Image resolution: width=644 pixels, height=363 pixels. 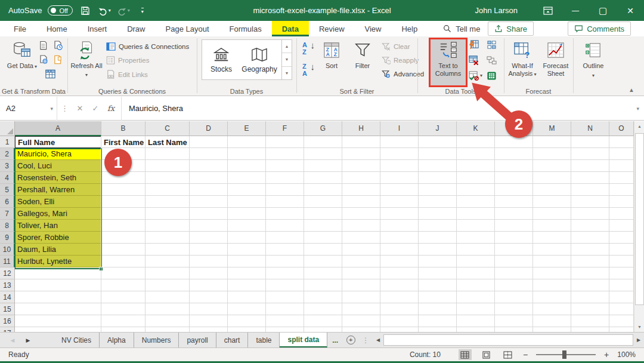 I want to click on column-header-F: F, so click(x=285, y=129).